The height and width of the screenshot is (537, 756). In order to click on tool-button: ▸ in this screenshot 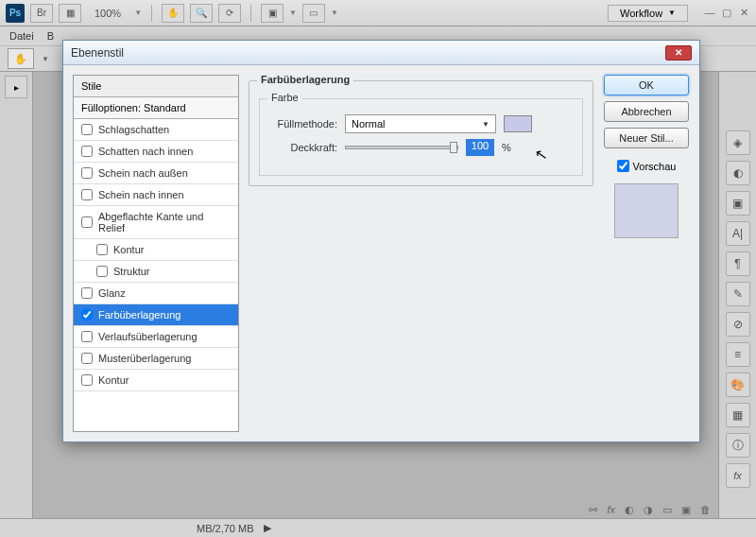, I will do `click(16, 87)`.